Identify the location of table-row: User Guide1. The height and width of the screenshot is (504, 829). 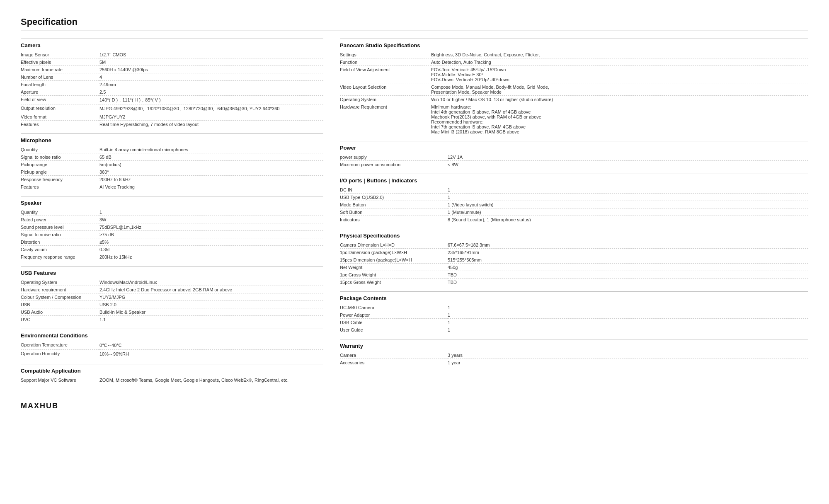
(574, 330).